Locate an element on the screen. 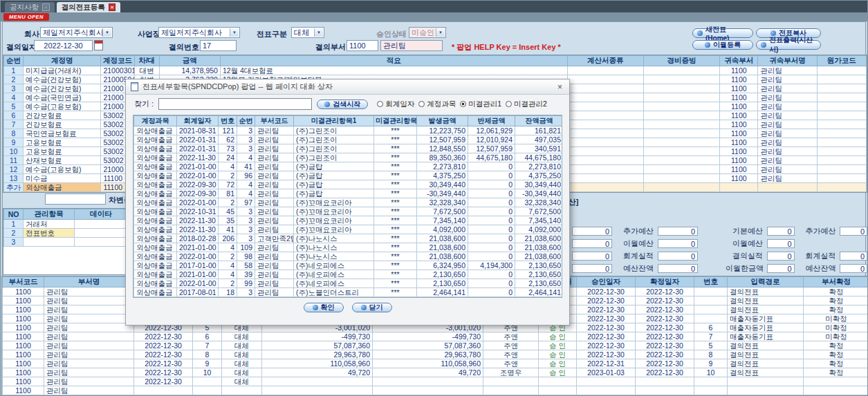 This screenshot has height=396, width=868. cell: 12,010,924 is located at coordinates (492, 140).